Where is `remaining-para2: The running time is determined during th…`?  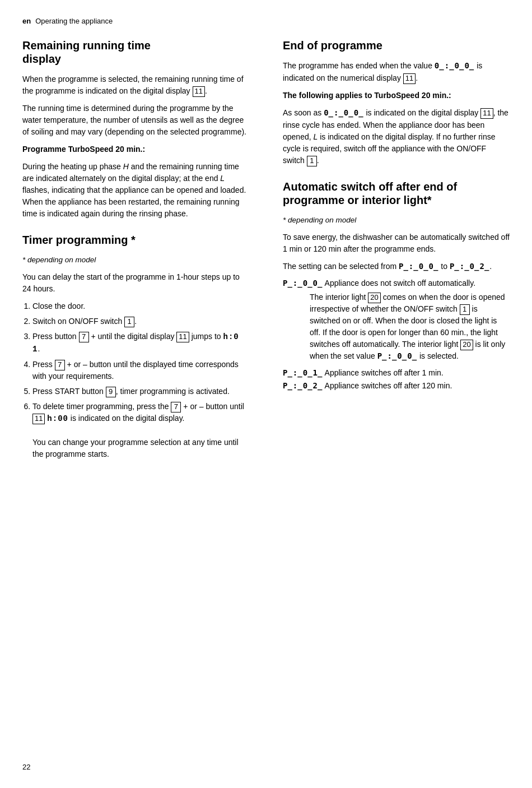 remaining-para2: The running time is determined during th… is located at coordinates (136, 120).